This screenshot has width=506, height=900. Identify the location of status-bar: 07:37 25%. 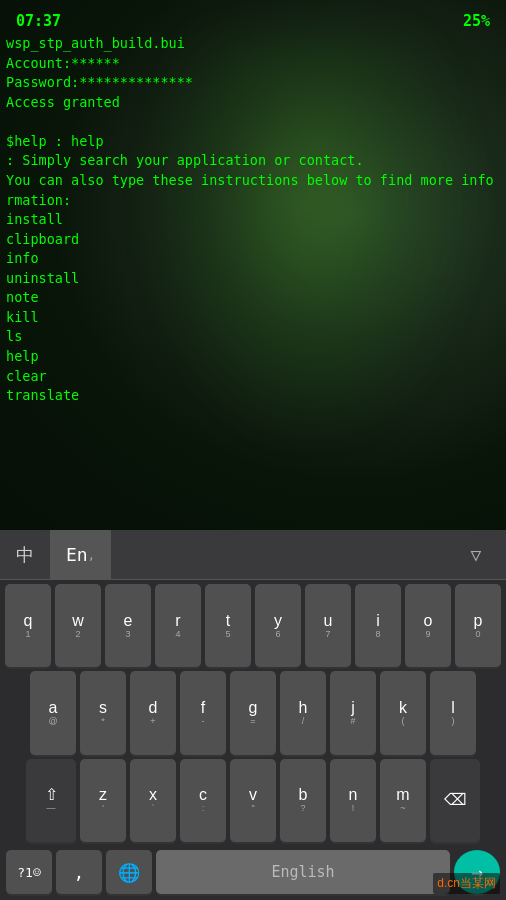
(253, 21).